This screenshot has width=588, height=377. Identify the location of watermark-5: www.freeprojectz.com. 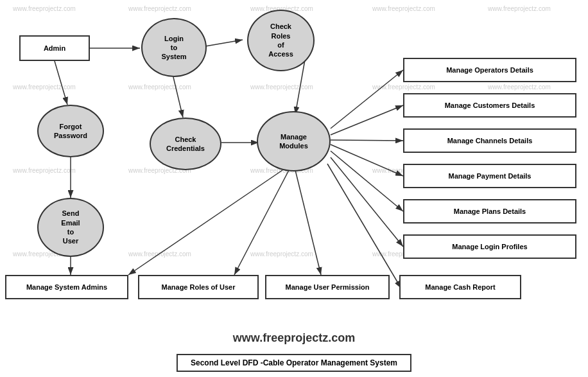
(519, 9).